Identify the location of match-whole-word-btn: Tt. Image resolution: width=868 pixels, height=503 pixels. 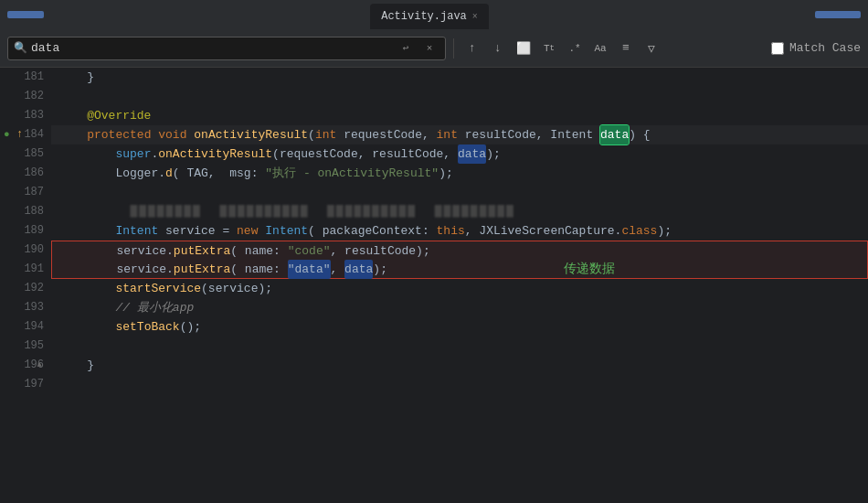
(549, 48).